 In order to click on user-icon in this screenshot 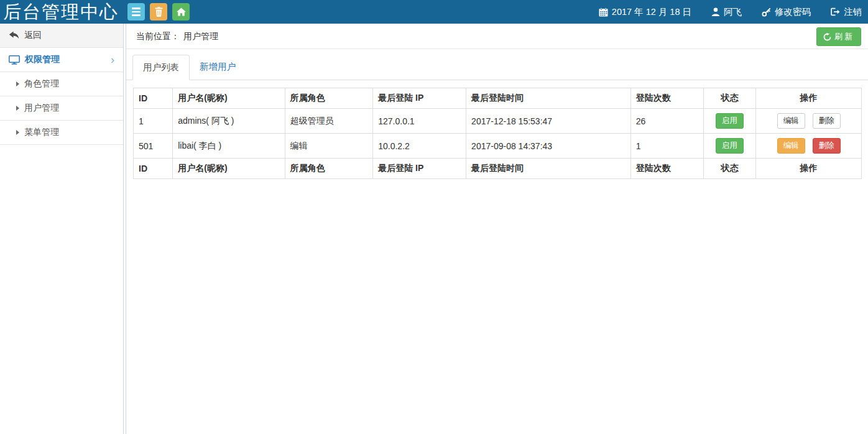, I will do `click(716, 12)`.